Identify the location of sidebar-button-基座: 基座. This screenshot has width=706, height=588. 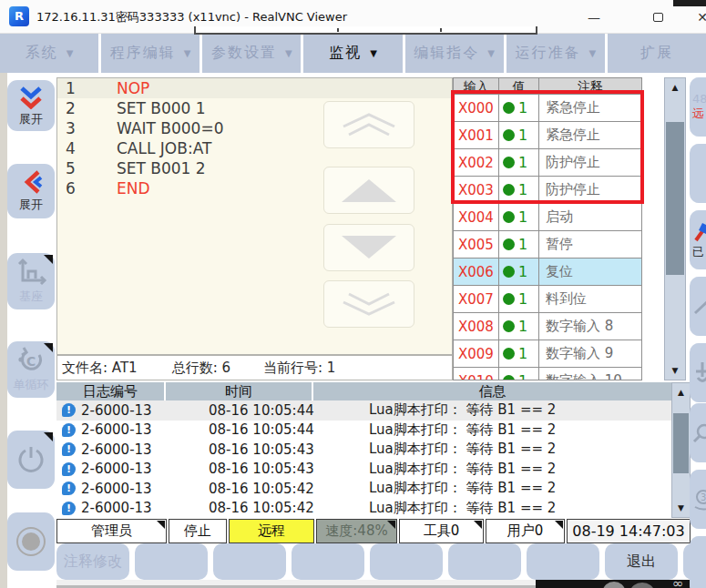
(31, 281).